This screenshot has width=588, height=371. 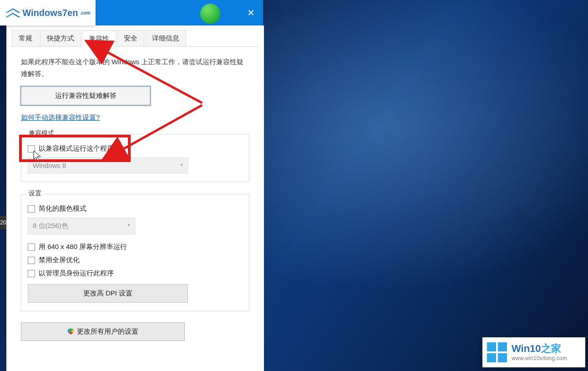 What do you see at coordinates (135, 148) in the screenshot?
I see `compat-mode-checkbox-row: 以兼容模式运行这个程序:` at bounding box center [135, 148].